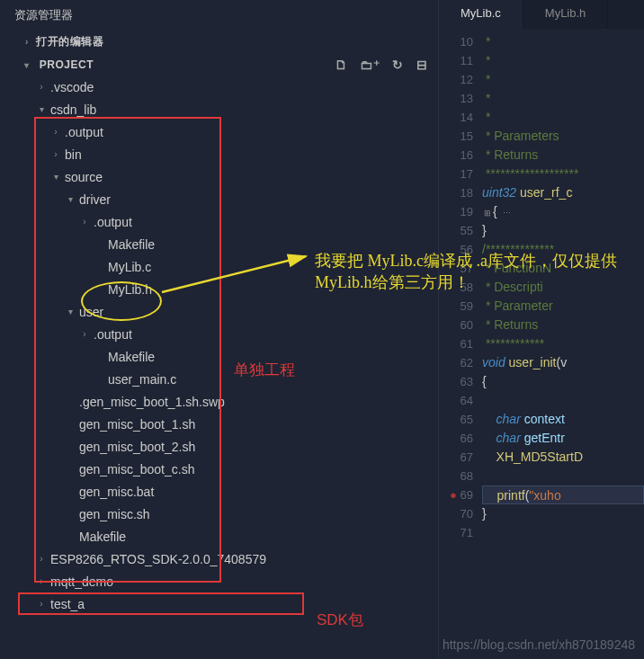 This screenshot has width=644, height=659. Describe the element at coordinates (219, 379) in the screenshot. I see `tree-item-user-main-c: user_main.c` at that location.